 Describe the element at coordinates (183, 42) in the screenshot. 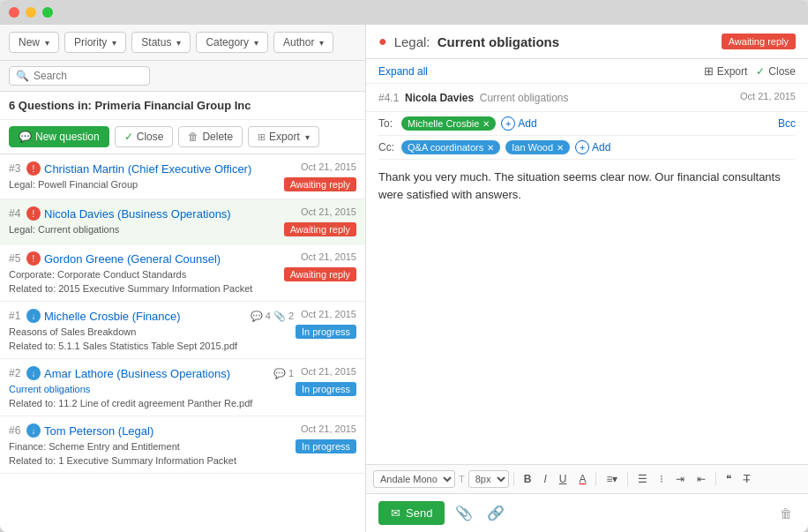

I see `filter-toolbar: New Priority Status Category Author` at that location.